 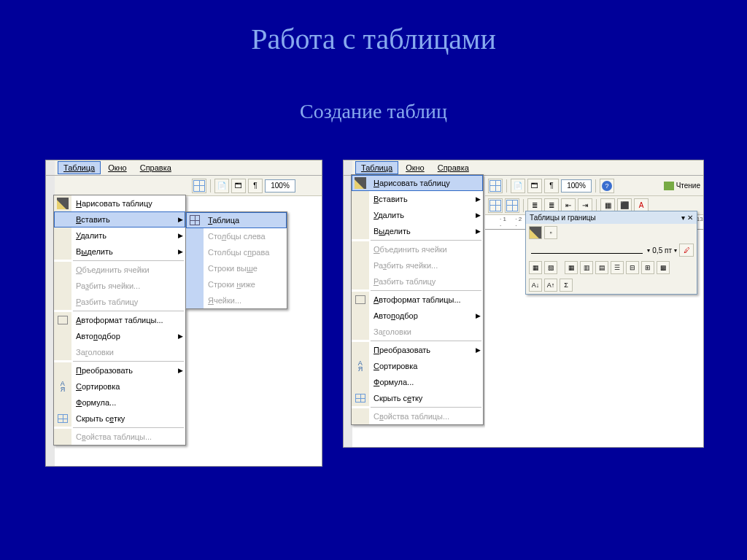 I want to click on menu-item-label: Выделить, so click(x=421, y=231).